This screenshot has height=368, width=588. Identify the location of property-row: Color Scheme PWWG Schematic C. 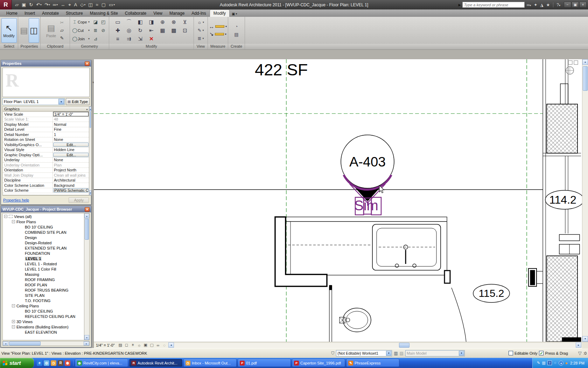
(46, 191).